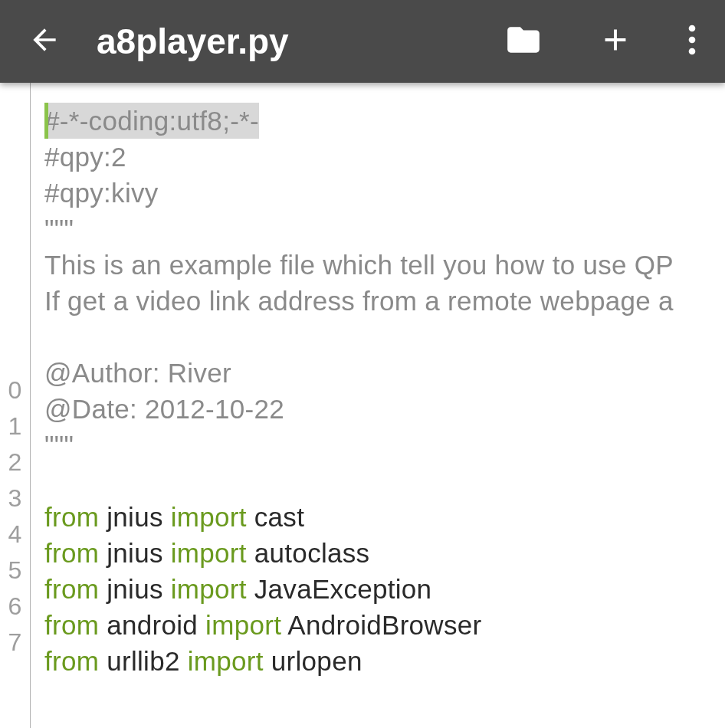 This screenshot has height=728, width=725. Describe the element at coordinates (378, 625) in the screenshot. I see `code-line: from android import AndroidBrowser` at that location.